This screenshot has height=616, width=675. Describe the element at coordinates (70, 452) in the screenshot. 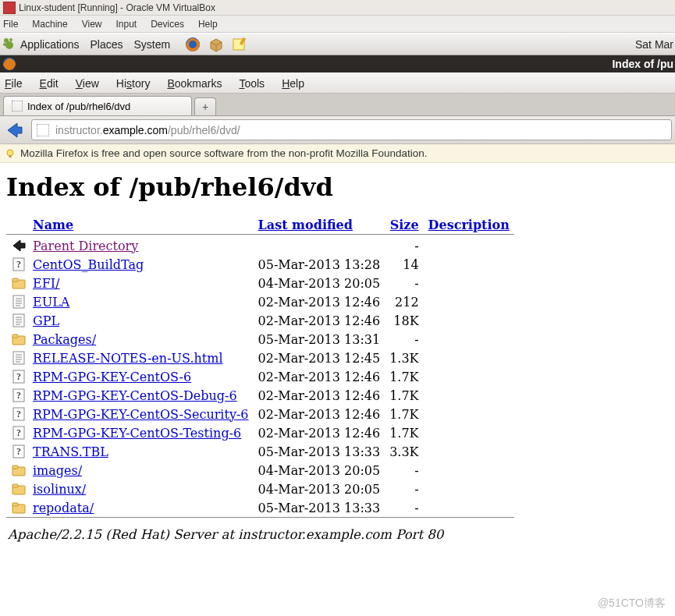

I see `file-link: TRANS.TBL` at that location.